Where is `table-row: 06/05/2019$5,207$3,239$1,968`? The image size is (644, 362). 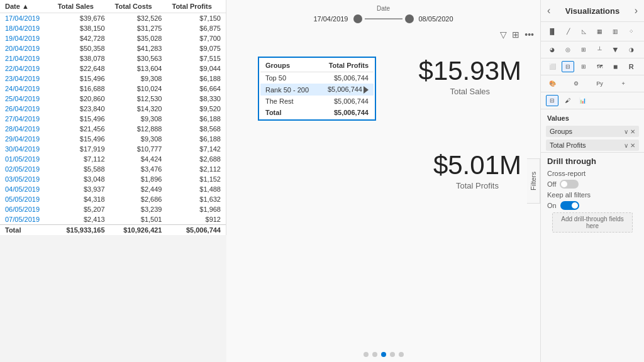 table-row: 06/05/2019$5,207$3,239$1,968 is located at coordinates (113, 209).